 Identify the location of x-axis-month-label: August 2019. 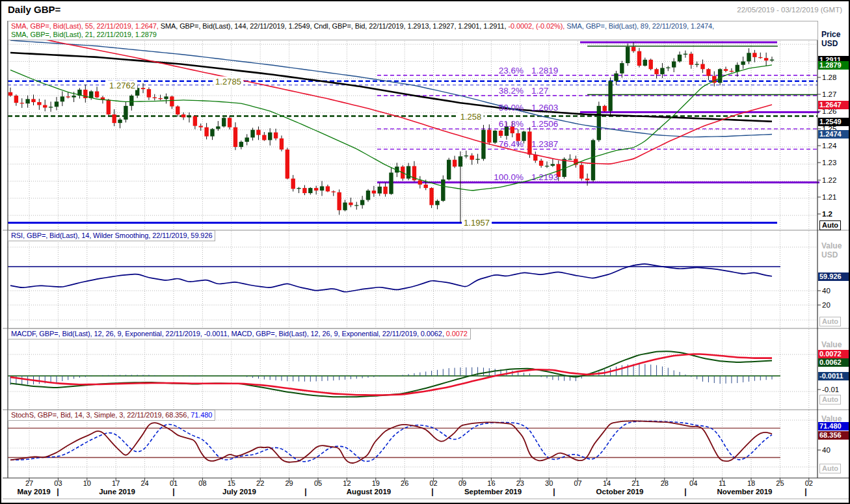
(369, 492).